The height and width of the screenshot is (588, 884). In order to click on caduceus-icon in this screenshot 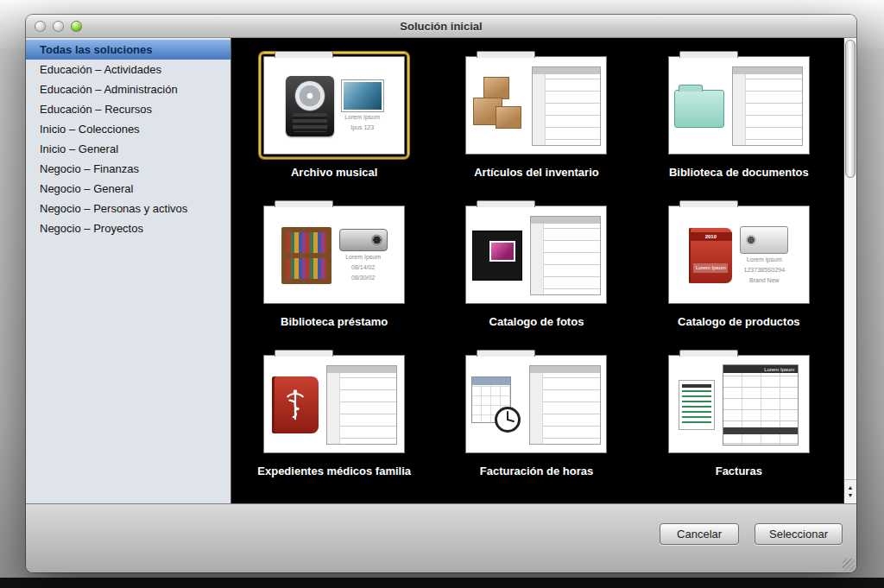, I will do `click(295, 405)`.